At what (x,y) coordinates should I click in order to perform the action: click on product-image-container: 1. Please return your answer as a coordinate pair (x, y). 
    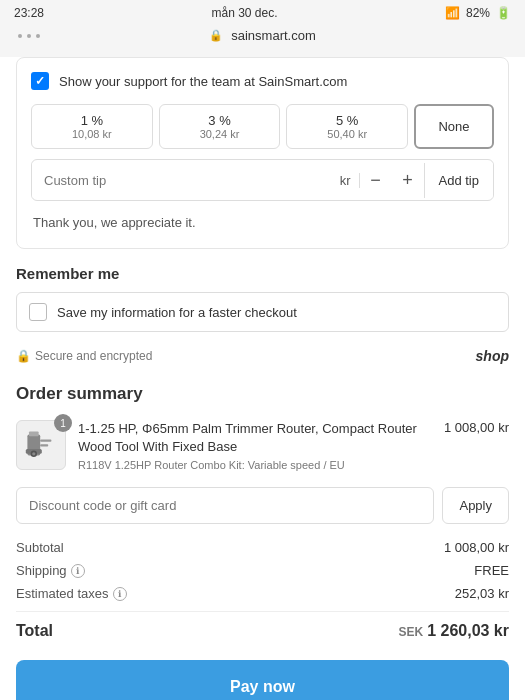
    Looking at the image, I should click on (41, 445).